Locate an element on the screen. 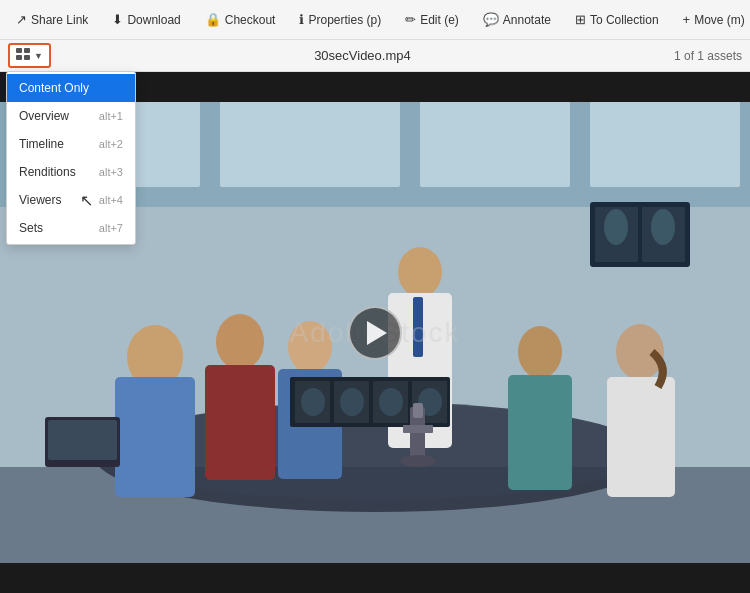 This screenshot has width=750, height=593. viewers-label: Viewers is located at coordinates (40, 200).